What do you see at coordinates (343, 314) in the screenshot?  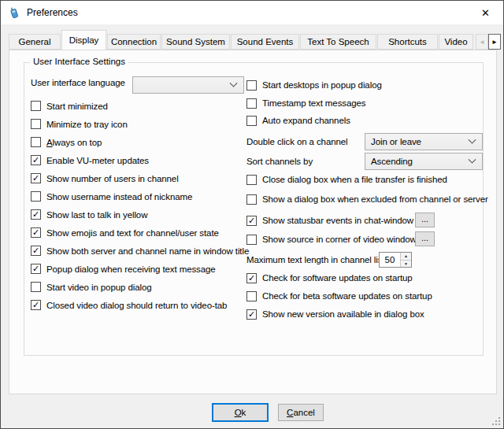 I see `checkbox-label: Show new version available in dialog box` at bounding box center [343, 314].